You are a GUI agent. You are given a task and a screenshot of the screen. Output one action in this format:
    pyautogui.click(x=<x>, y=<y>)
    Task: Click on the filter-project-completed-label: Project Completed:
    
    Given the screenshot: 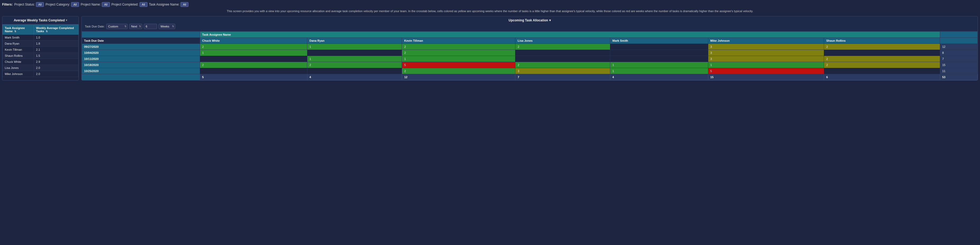 What is the action you would take?
    pyautogui.click(x=125, y=5)
    